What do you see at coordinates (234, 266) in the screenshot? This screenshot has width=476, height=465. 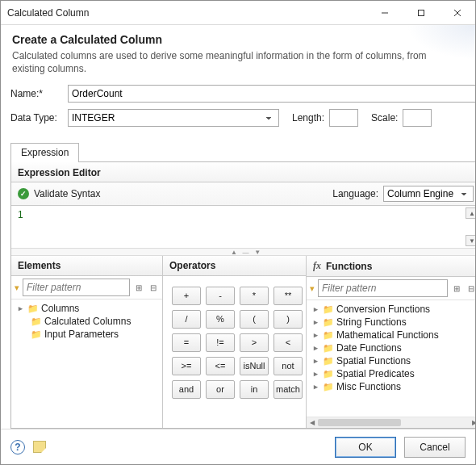 I see `operators-title: Operators` at bounding box center [234, 266].